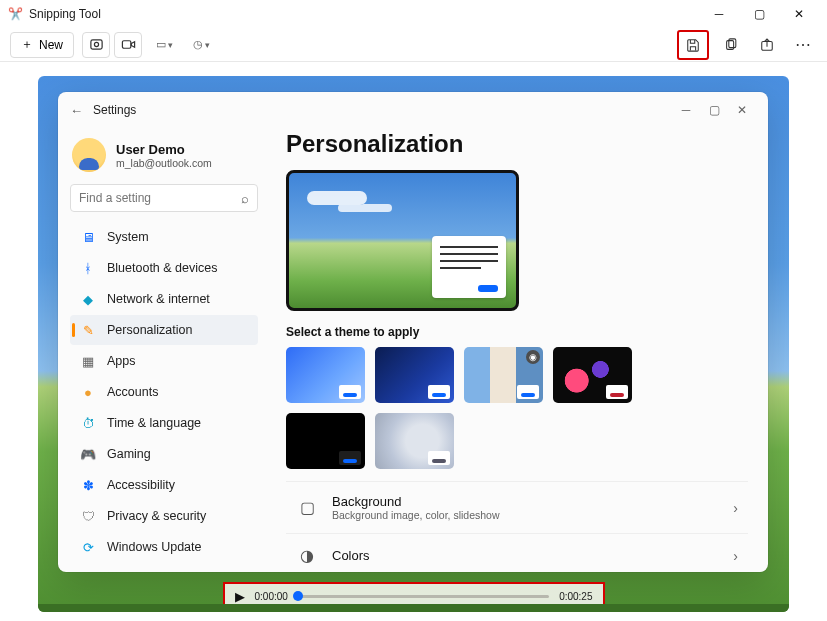 Image resolution: width=827 pixels, height=621 pixels. What do you see at coordinates (413, 110) in the screenshot?
I see `settings-titlebar: ← Settings ─ ▢ ✕` at bounding box center [413, 110].